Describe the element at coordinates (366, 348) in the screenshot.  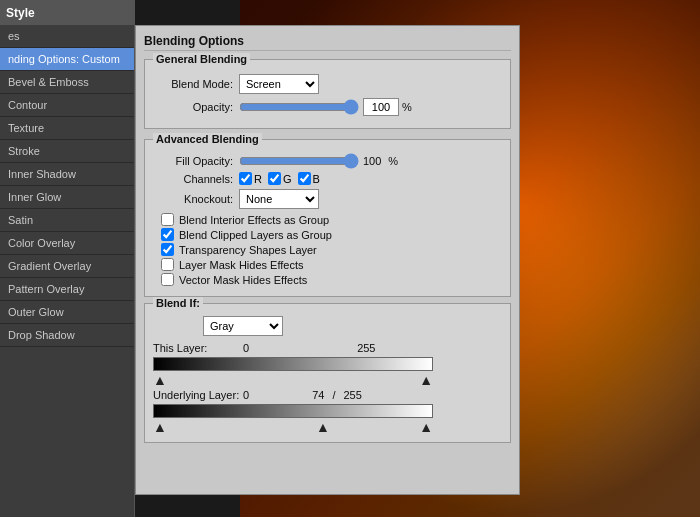
I see `this-layer-max: 255` at that location.